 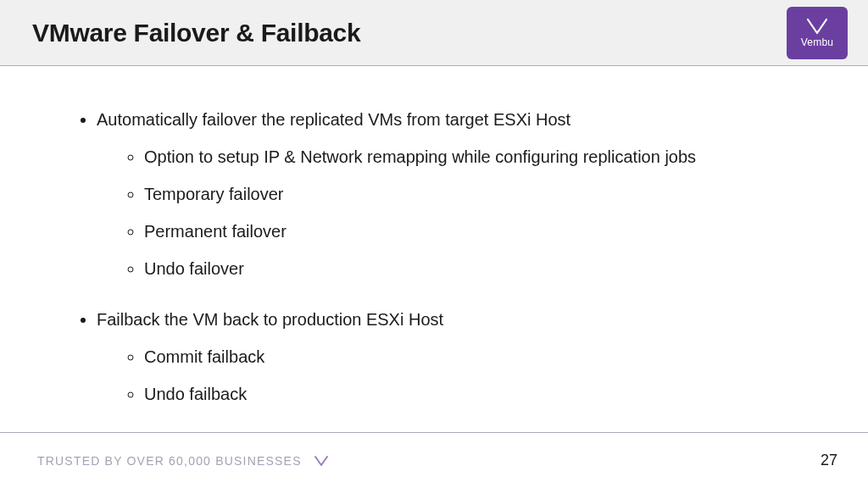 I want to click on page-number: 27, so click(x=829, y=461).